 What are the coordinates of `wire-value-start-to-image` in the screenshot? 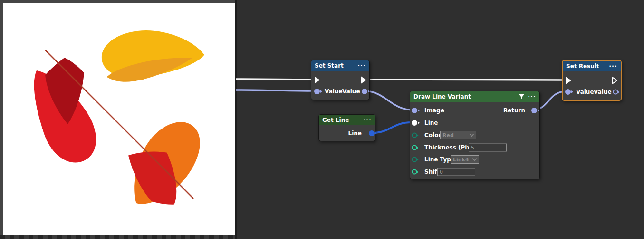 It's located at (389, 100).